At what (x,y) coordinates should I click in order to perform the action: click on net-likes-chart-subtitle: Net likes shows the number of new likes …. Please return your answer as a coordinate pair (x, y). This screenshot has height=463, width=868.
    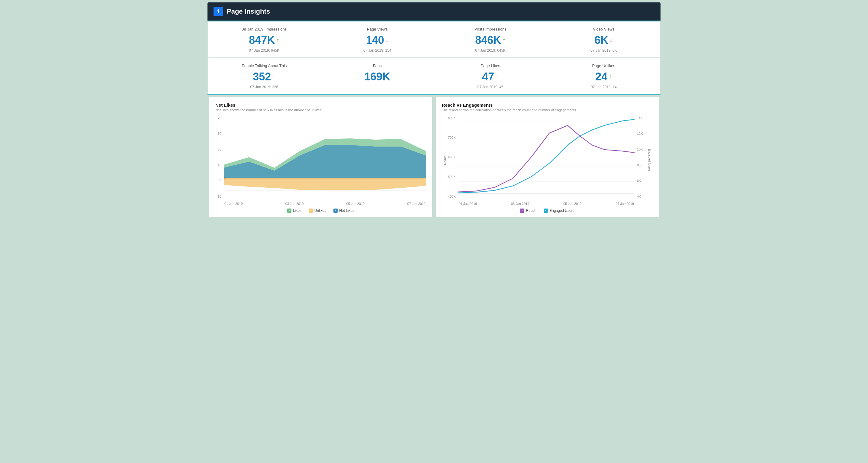
    Looking at the image, I should click on (321, 110).